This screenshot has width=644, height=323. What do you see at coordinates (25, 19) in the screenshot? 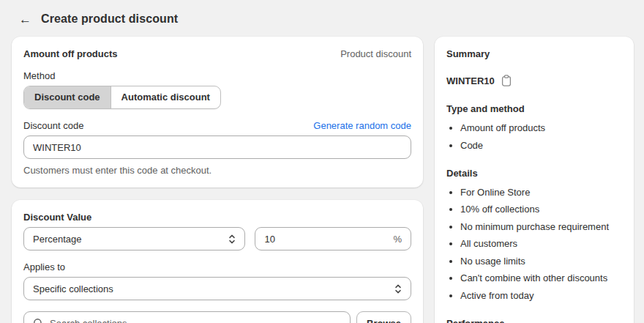
I see `back-arrow-icon: ←` at bounding box center [25, 19].